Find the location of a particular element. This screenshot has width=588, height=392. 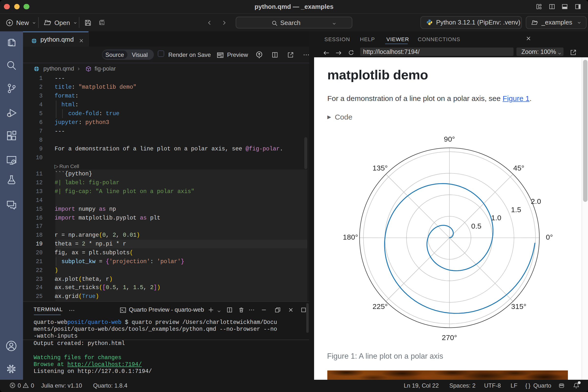

svg-text: 1.5 is located at coordinates (516, 210).